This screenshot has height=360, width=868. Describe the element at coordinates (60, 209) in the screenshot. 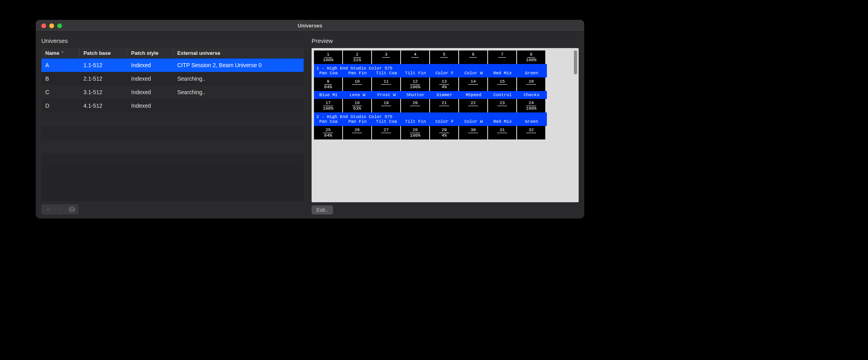

I see `table-toolbar: ＋ －` at that location.